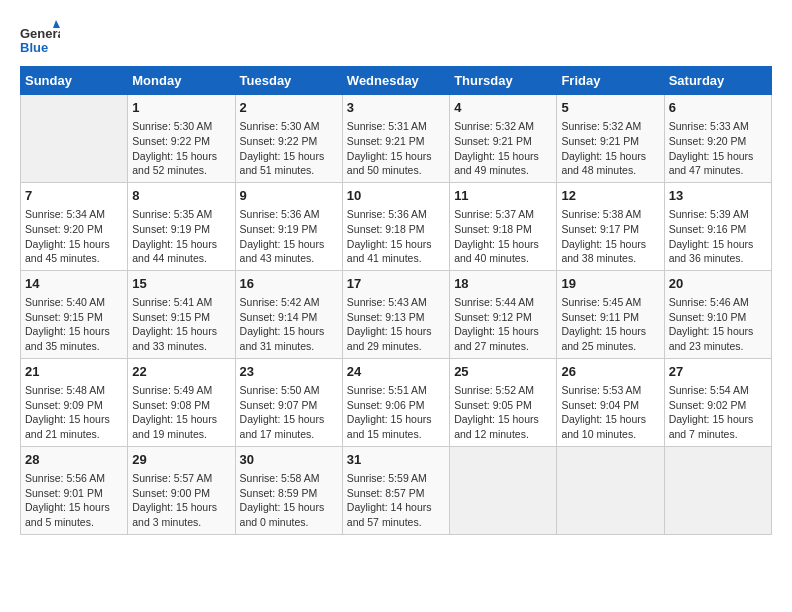 The image size is (792, 612). I want to click on calendar-cell: 31Sunrise: 5:59 AM Sunset: 8:57 PM Dayli…, so click(396, 490).